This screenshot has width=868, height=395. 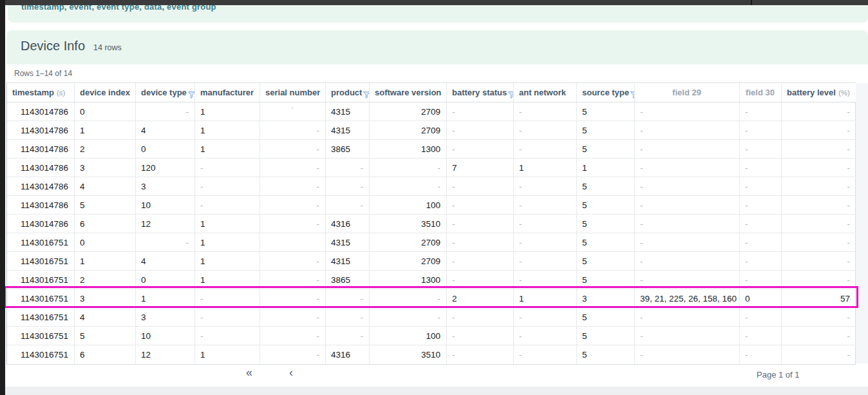 I want to click on table-row: 1143014786201-38651300--5---, so click(x=431, y=149).